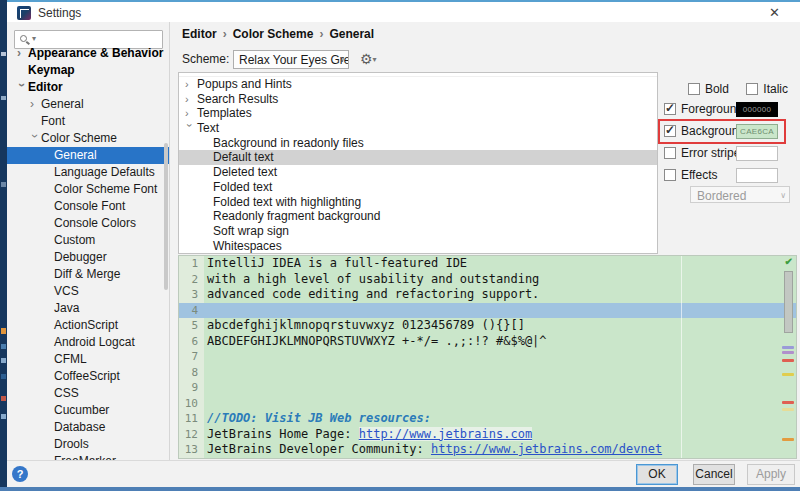 The height and width of the screenshot is (491, 800). I want to click on editor-line-7: 7, so click(488, 357).